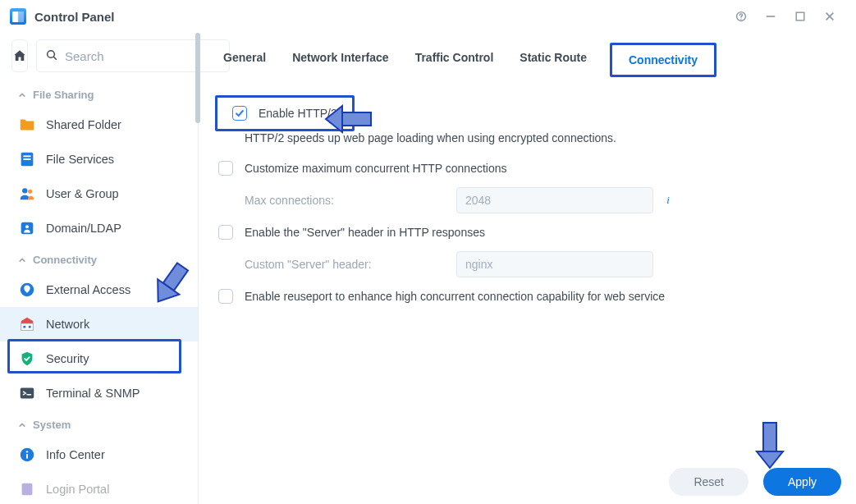  What do you see at coordinates (771, 16) in the screenshot?
I see `minimize-button` at bounding box center [771, 16].